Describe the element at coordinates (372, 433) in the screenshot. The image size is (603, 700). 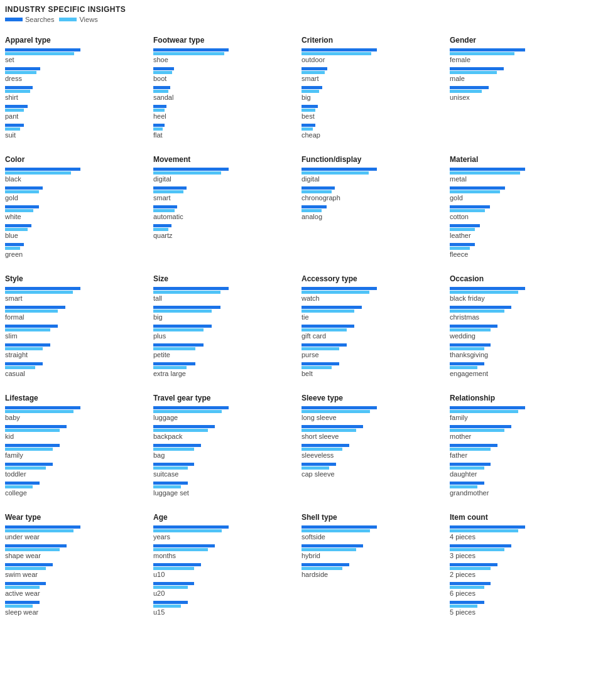
I see `list-item: short sleeve` at that location.